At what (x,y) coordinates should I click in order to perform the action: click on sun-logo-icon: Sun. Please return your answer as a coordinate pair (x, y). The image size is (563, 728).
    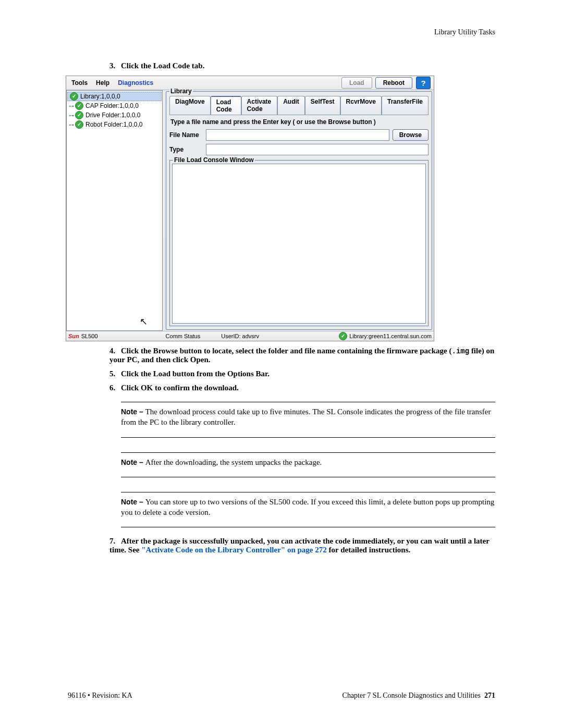
    Looking at the image, I should click on (74, 336).